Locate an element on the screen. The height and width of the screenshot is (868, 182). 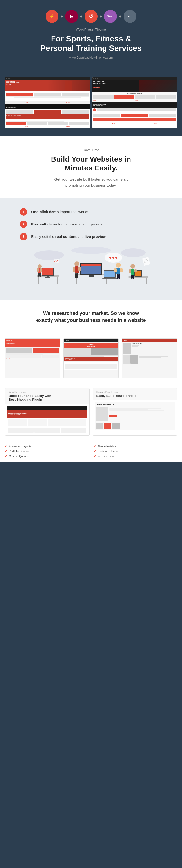
mock-stat-100k: 100K is located at coordinates (27, 102).